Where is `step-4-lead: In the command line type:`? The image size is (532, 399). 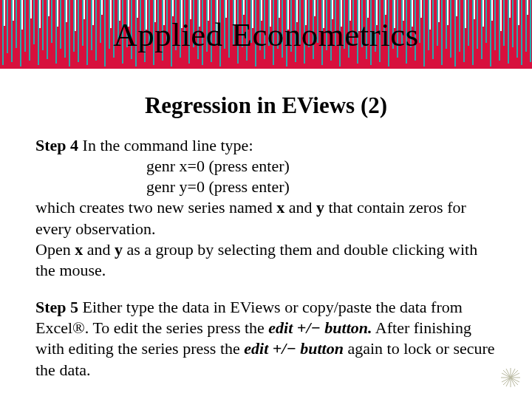 step-4-lead: In the command line type: is located at coordinates (166, 145).